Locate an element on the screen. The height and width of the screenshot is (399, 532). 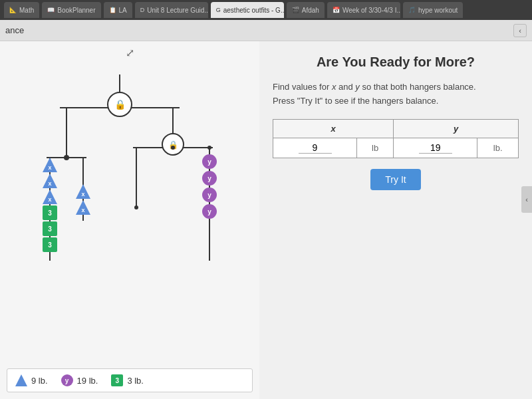
nav-bar-label: ance is located at coordinates (15, 31).